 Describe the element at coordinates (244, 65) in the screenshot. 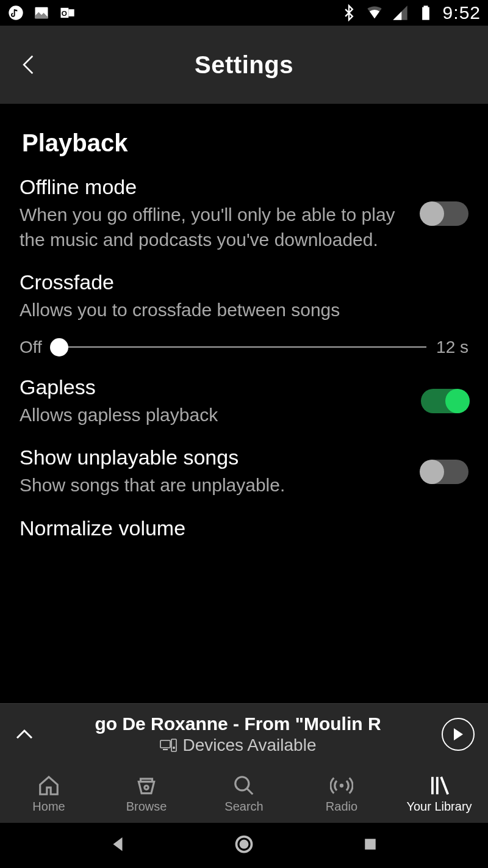

I see `page-title: Settings` at that location.